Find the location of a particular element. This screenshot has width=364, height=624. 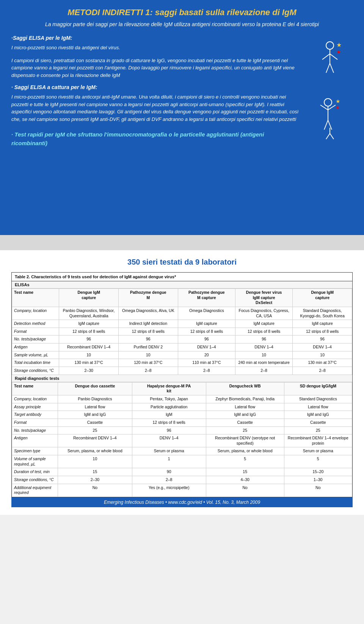

col-header-3: Pathozyme dengueM capture is located at coordinates (206, 298).